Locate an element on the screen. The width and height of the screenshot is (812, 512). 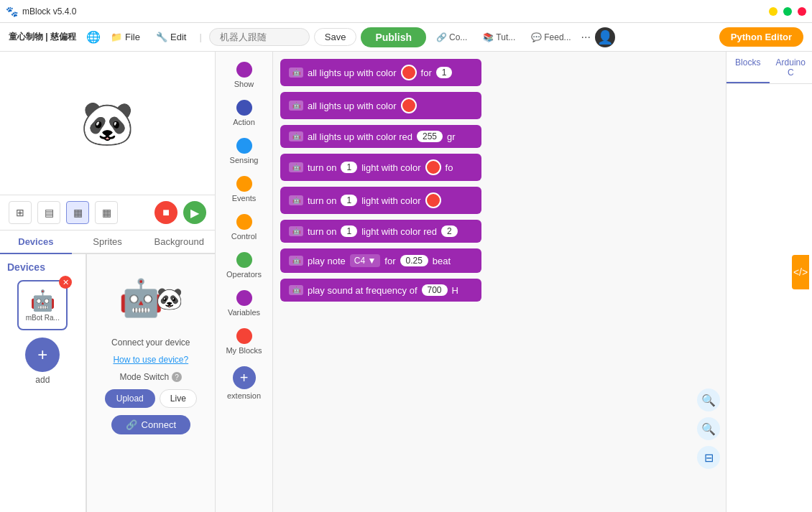
feedback-label: Feed... is located at coordinates (558, 37).